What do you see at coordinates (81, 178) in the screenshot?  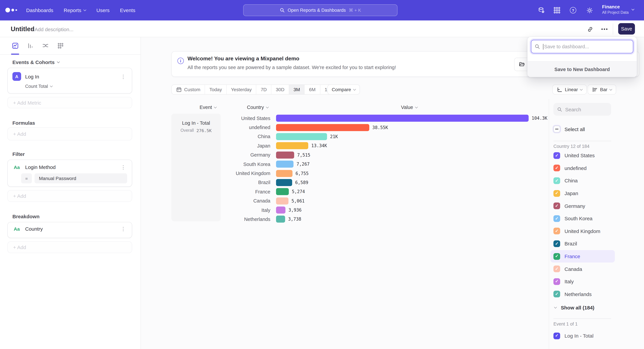 I see `filter-value-dropdown: Manual Password` at bounding box center [81, 178].